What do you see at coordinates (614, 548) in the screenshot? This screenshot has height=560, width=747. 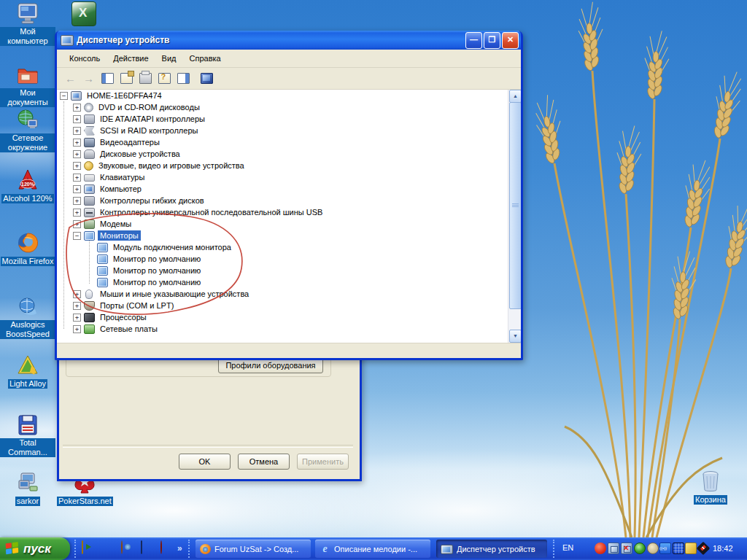 I see `tray-network-icon` at bounding box center [614, 548].